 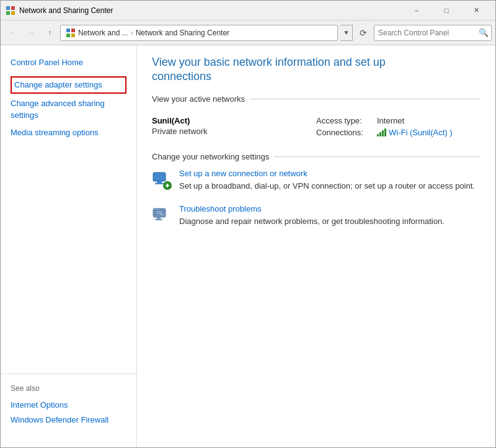 What do you see at coordinates (316, 69) in the screenshot?
I see `page-title: View your basic network information and …` at bounding box center [316, 69].